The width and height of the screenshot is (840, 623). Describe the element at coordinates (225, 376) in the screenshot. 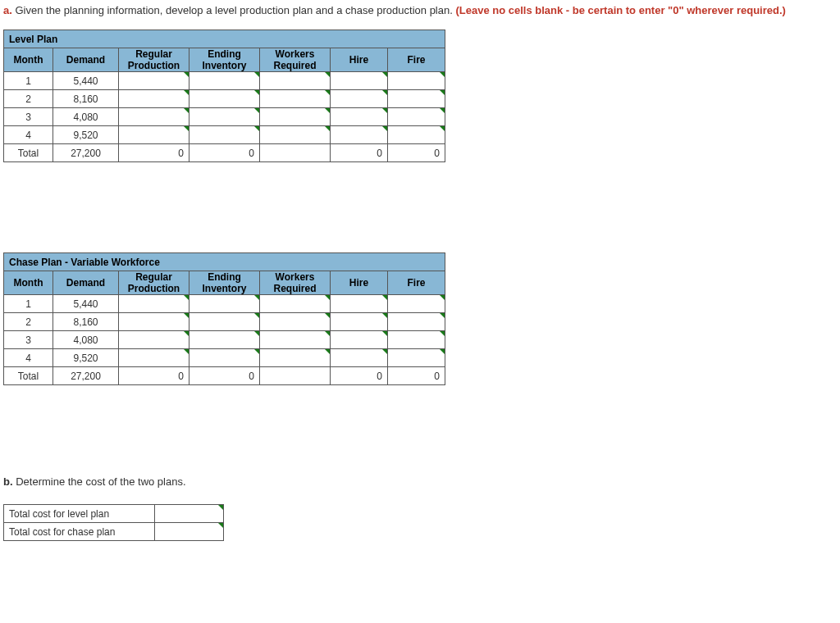

I see `cell-total-endinv: 0` at that location.